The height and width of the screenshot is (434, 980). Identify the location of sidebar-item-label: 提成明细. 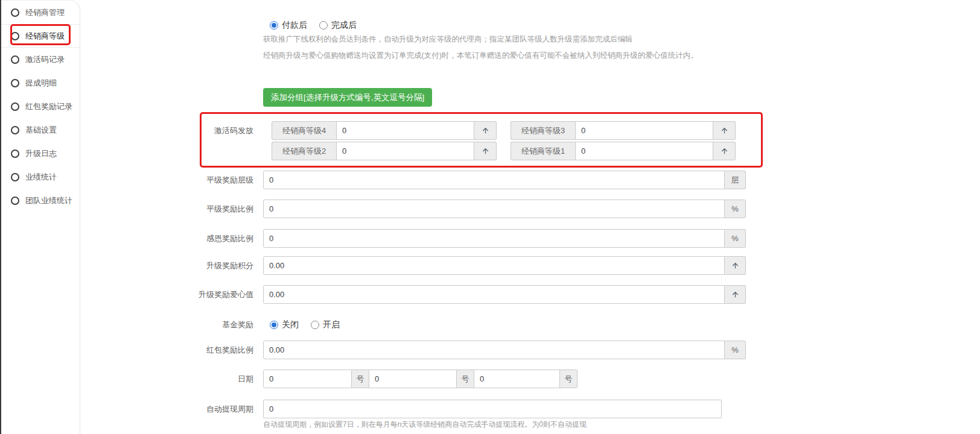
(41, 83).